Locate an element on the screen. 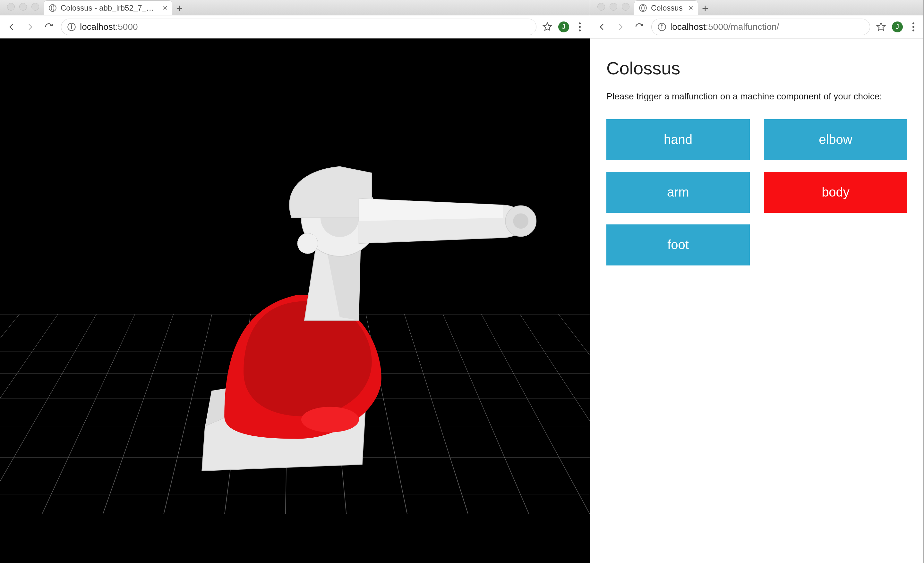 Image resolution: width=924 pixels, height=563 pixels. browser-tab: Colossus - abb_irb52_7_120 × is located at coordinates (108, 7).